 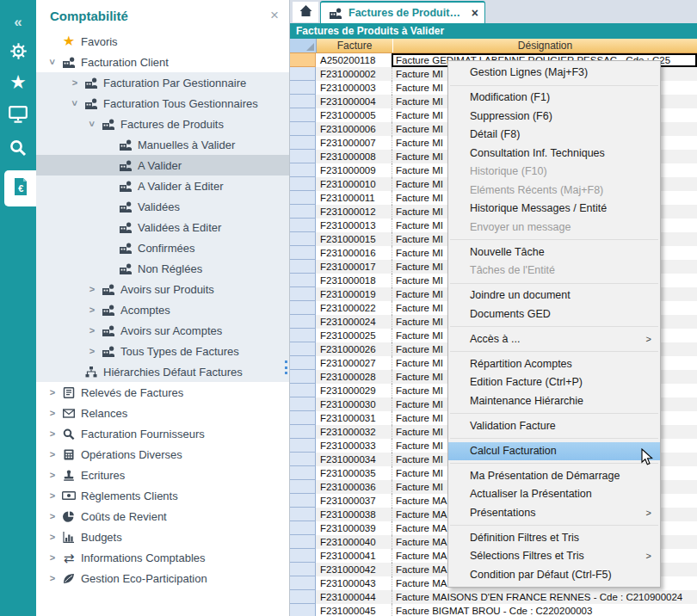 What do you see at coordinates (354, 459) in the screenshot?
I see `facture-cell: F231000034` at bounding box center [354, 459].